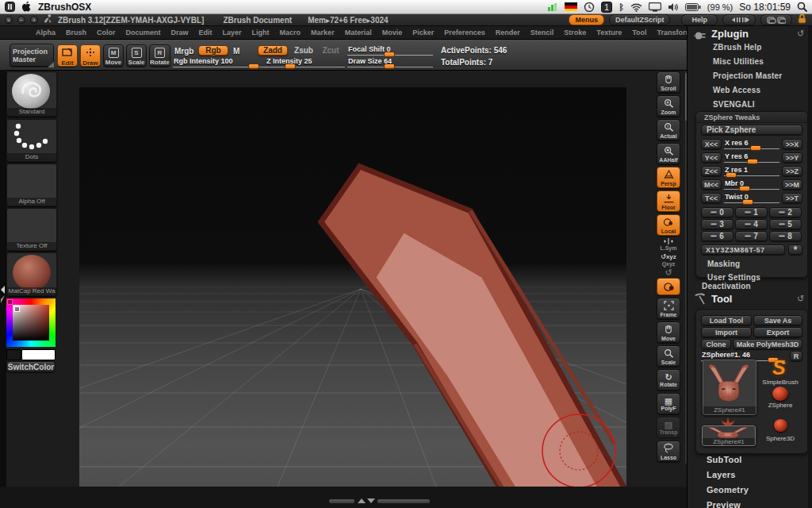  What do you see at coordinates (792, 198) in the screenshot?
I see `tweak-inc-button: >>T` at bounding box center [792, 198].